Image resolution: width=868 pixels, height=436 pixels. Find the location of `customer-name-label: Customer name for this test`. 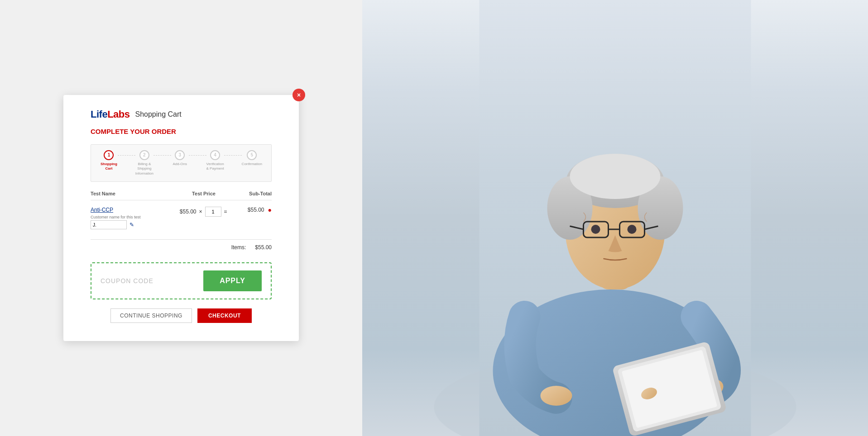

customer-name-label: Customer name for this test is located at coordinates (135, 217).